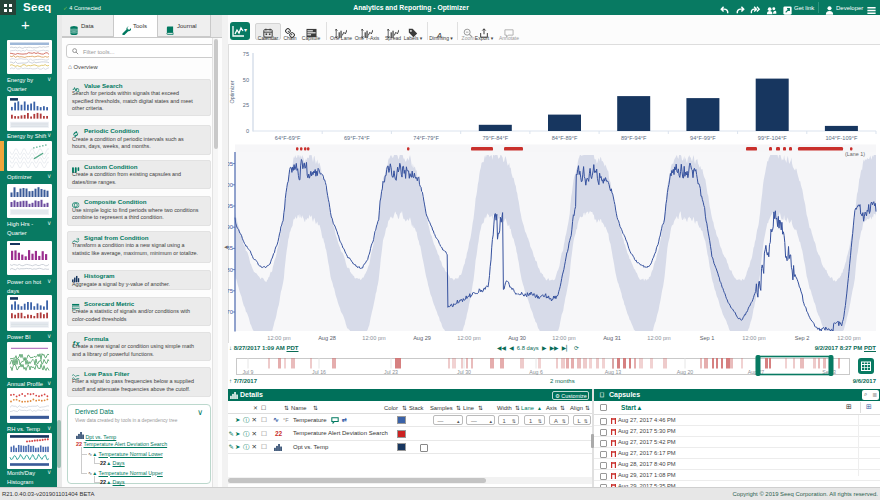 The height and width of the screenshot is (500, 880). What do you see at coordinates (464, 372) in the screenshot?
I see `svg-text: Jul 30` at bounding box center [464, 372].